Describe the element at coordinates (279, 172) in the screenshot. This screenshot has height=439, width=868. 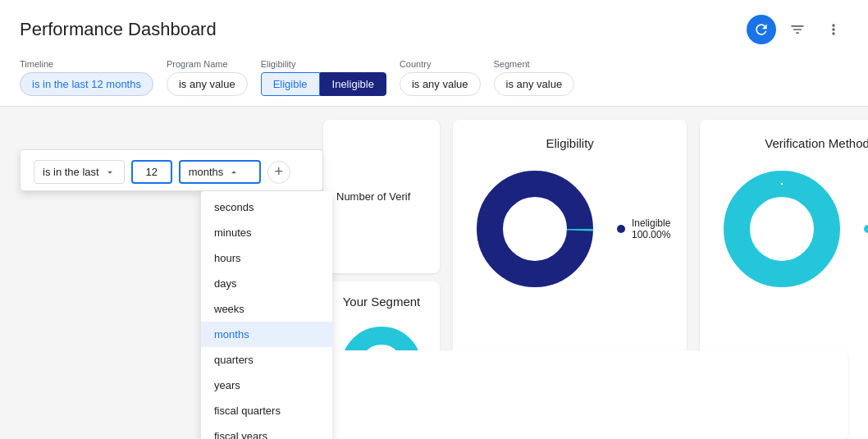
I see `add-icon: +` at that location.